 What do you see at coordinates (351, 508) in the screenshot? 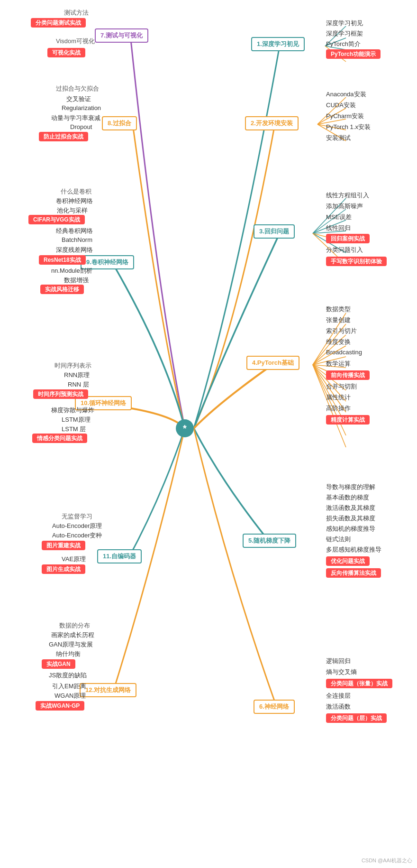
I see `leaf-activation-grad: 激活函数及其梯度` at bounding box center [351, 508].